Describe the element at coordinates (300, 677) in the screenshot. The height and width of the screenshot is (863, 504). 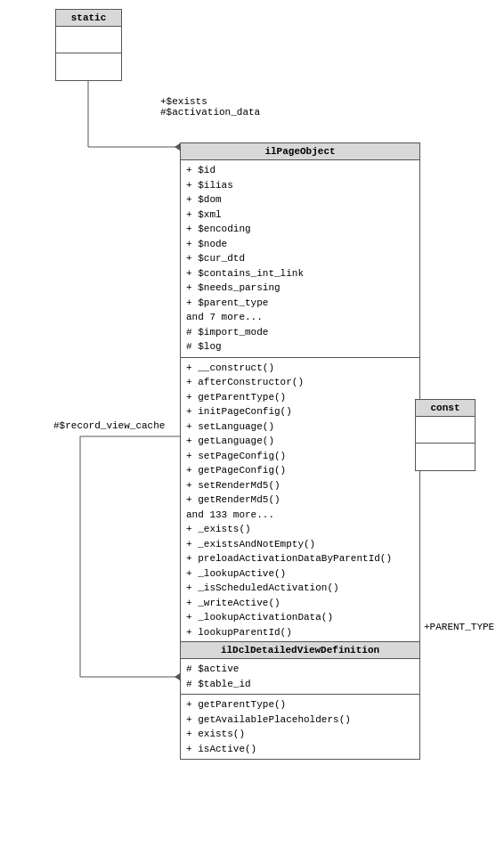
I see `ildcl-attributes: # $active # $table_id` at that location.